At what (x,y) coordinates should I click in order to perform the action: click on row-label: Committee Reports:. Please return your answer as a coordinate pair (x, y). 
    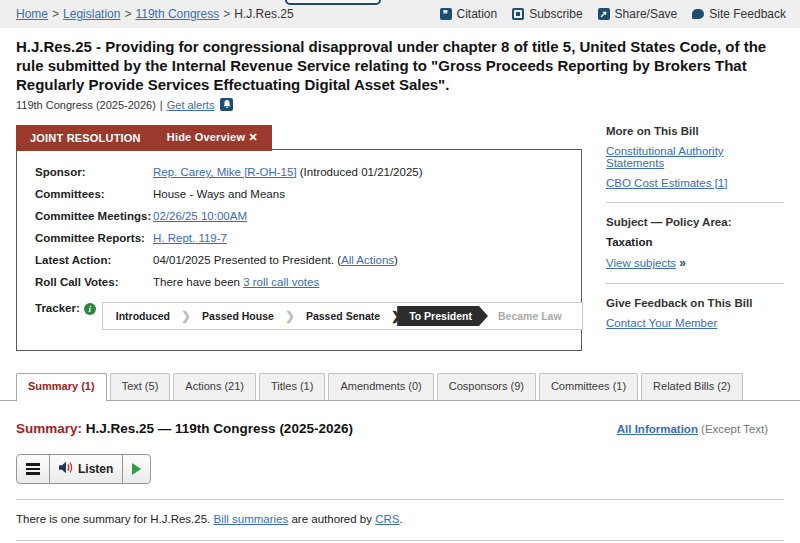
    Looking at the image, I should click on (94, 238).